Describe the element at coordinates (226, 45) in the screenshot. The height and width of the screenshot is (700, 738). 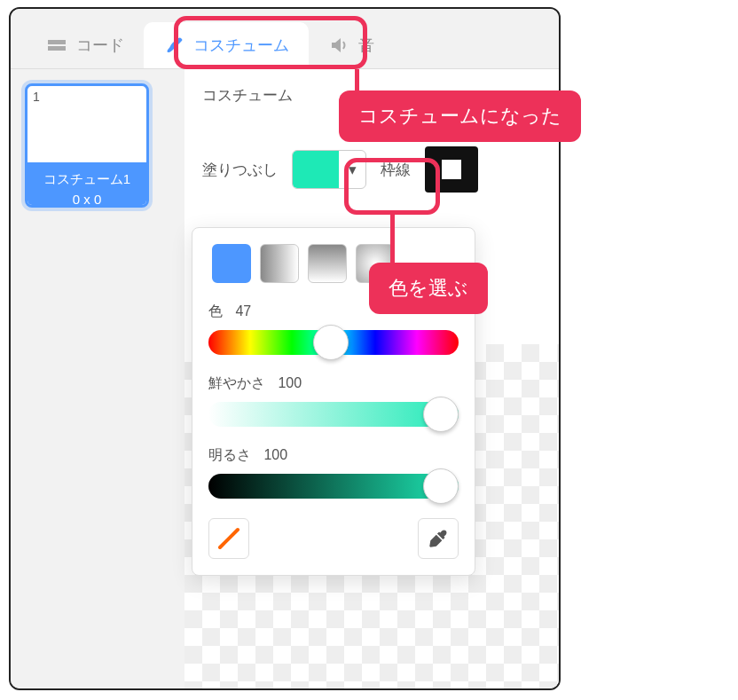
I see `tab-costumes: コスチューム` at that location.